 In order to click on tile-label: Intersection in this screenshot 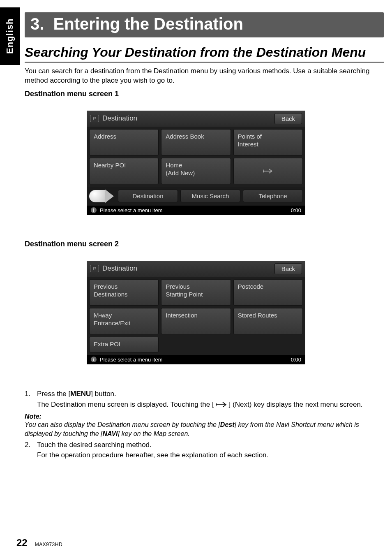, I will do `click(182, 316)`.